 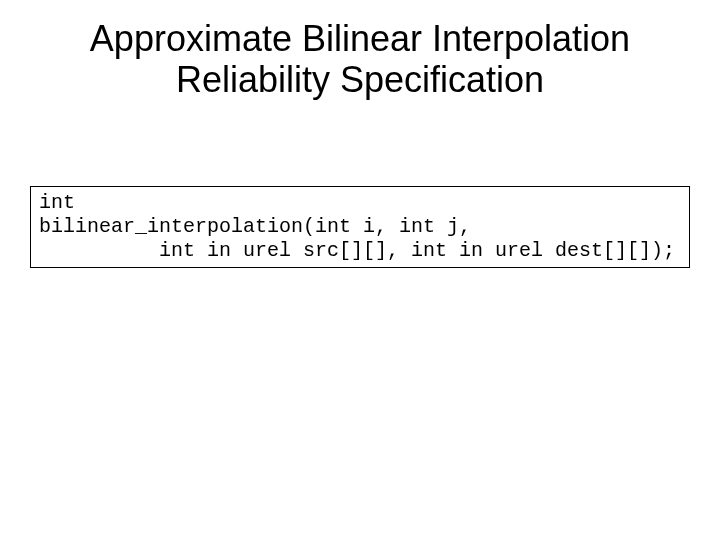 What do you see at coordinates (360, 38) in the screenshot?
I see `title-line-1: Approximate Bilinear Interpolation` at bounding box center [360, 38].